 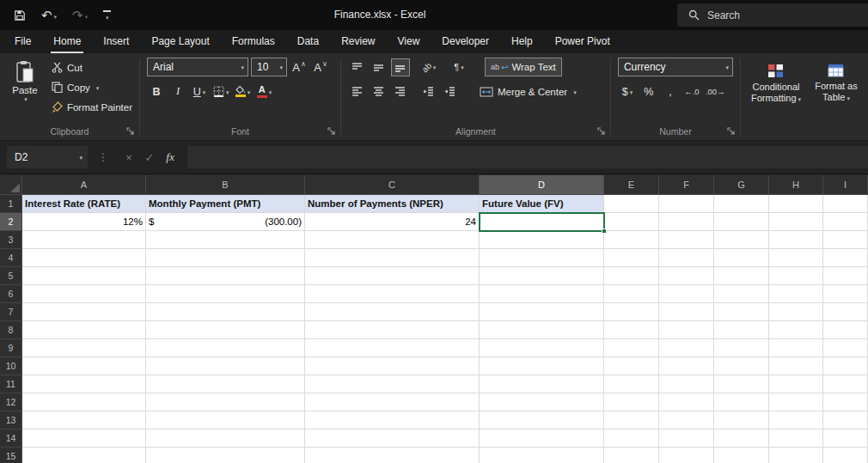 What do you see at coordinates (541, 222) in the screenshot?
I see `selected-cell-outline` at bounding box center [541, 222].